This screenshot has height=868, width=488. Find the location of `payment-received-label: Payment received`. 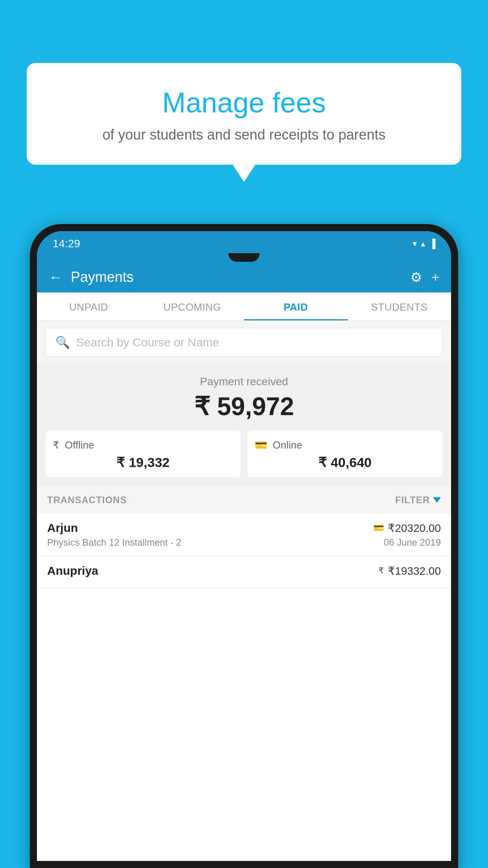

payment-received-label: Payment received is located at coordinates (244, 382).